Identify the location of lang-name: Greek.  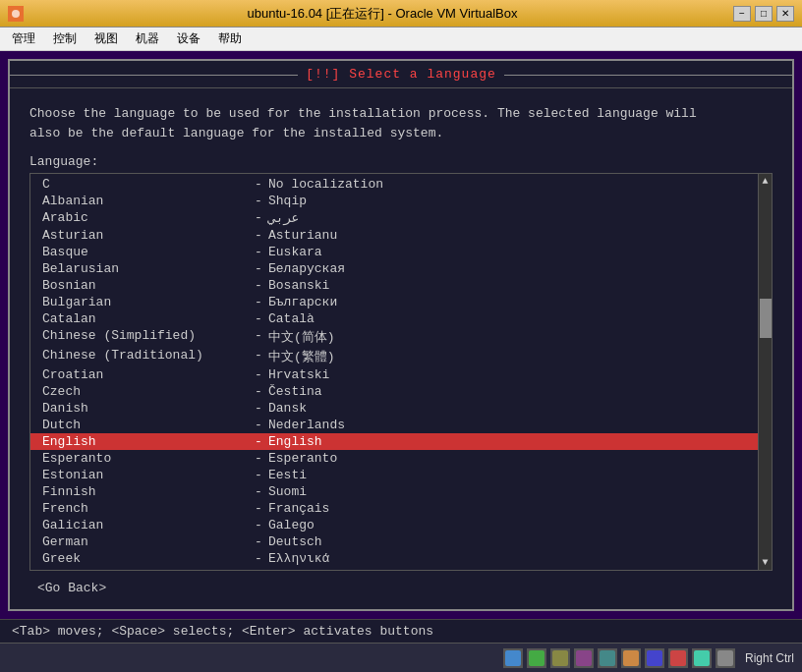
(145, 558).